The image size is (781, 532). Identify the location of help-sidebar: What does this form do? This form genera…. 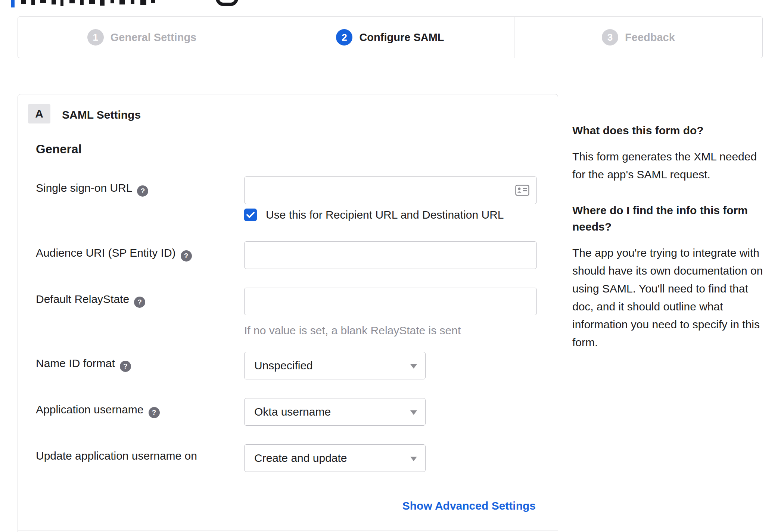
(668, 246).